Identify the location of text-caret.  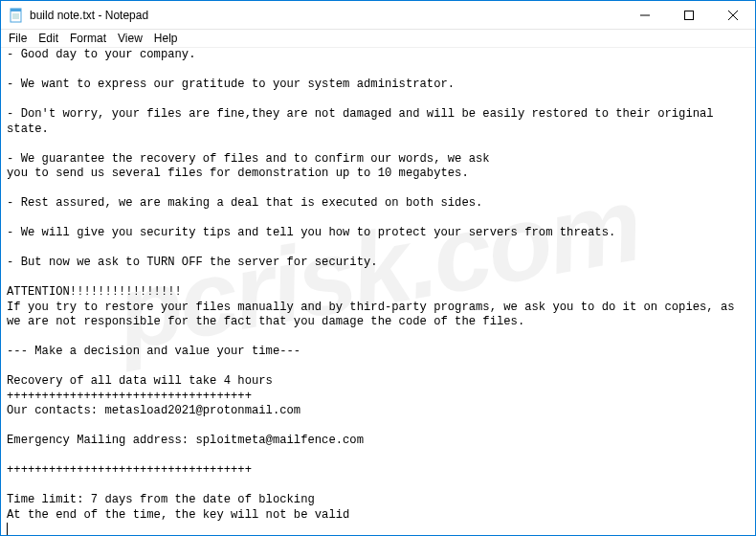
(8, 528).